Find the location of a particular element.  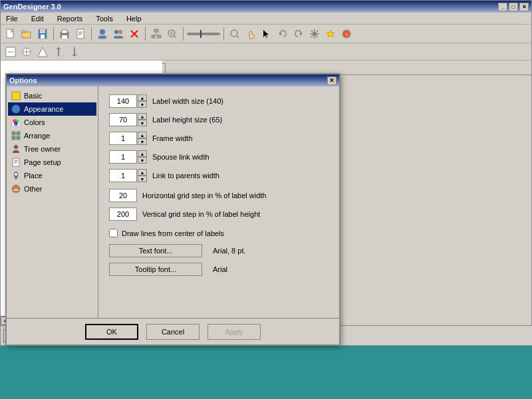

spouse-link-up: ▲ is located at coordinates (142, 154).